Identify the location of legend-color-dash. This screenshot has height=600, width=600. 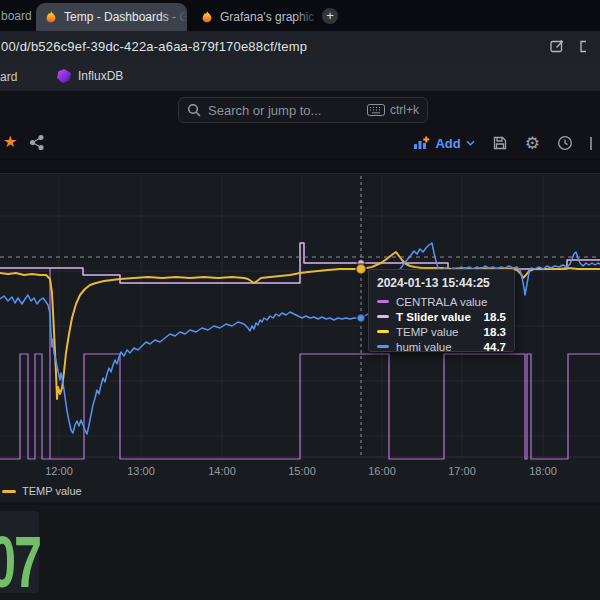
(9, 492).